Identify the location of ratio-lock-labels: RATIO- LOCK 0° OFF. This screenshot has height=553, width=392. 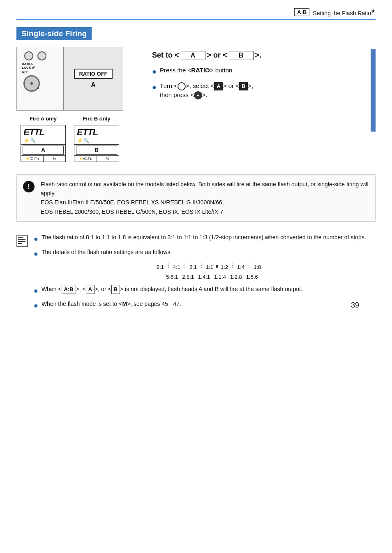
(42, 68).